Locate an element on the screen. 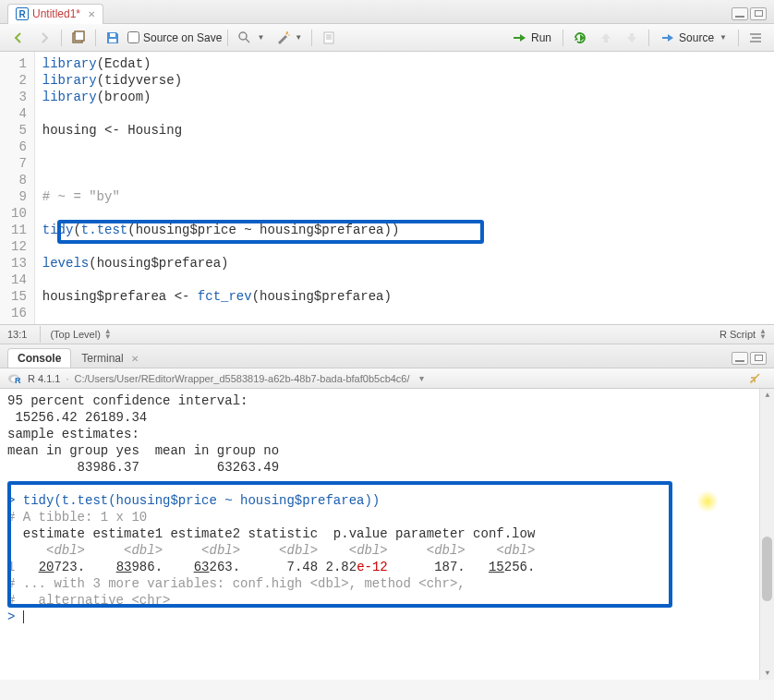  working-directory-label: C:/Users/User/REditorWrapper_d5583819-a6… is located at coordinates (242, 379).